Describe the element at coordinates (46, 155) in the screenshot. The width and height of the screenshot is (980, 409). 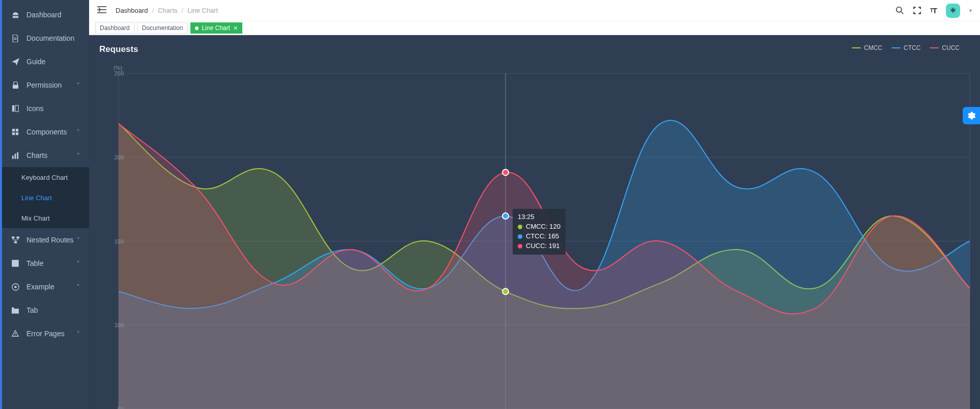
I see `sidebar-item-charts: Charts ˄` at that location.